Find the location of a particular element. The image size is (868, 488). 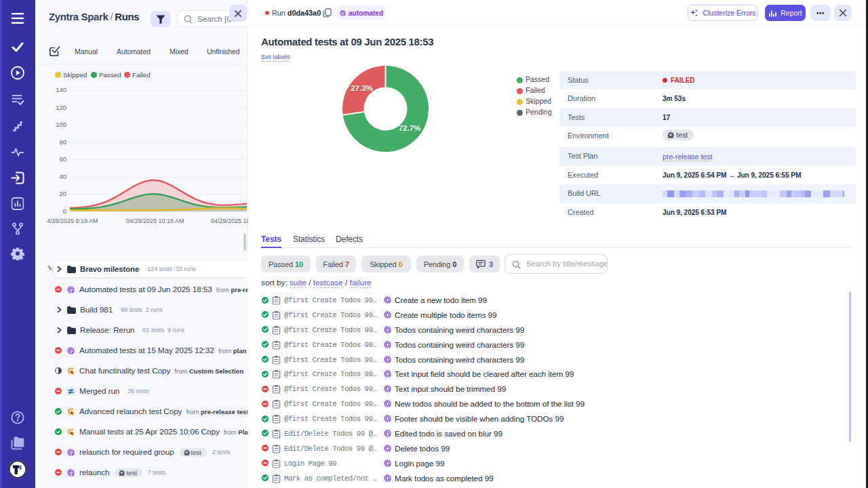

svg-text: 72.7% is located at coordinates (410, 128).